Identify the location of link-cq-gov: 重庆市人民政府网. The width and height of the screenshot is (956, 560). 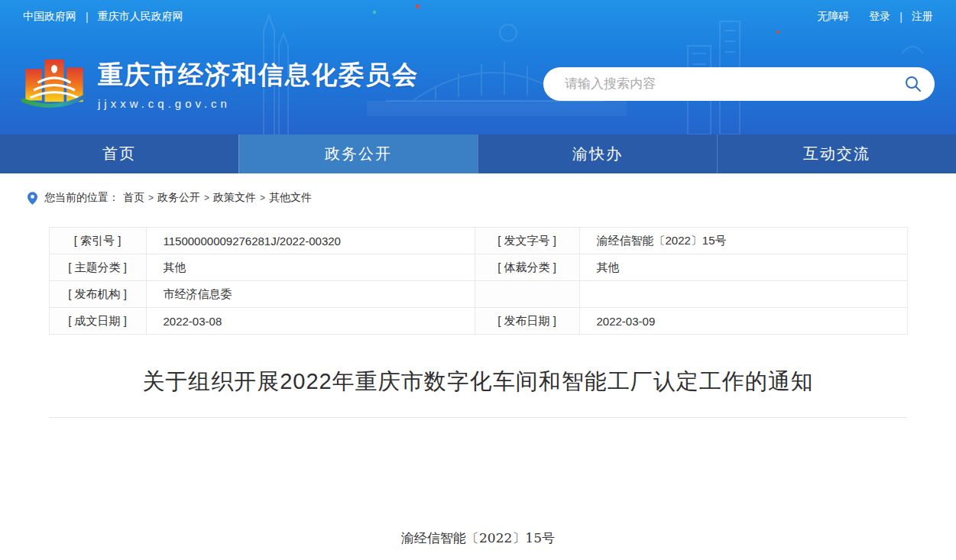
(141, 17).